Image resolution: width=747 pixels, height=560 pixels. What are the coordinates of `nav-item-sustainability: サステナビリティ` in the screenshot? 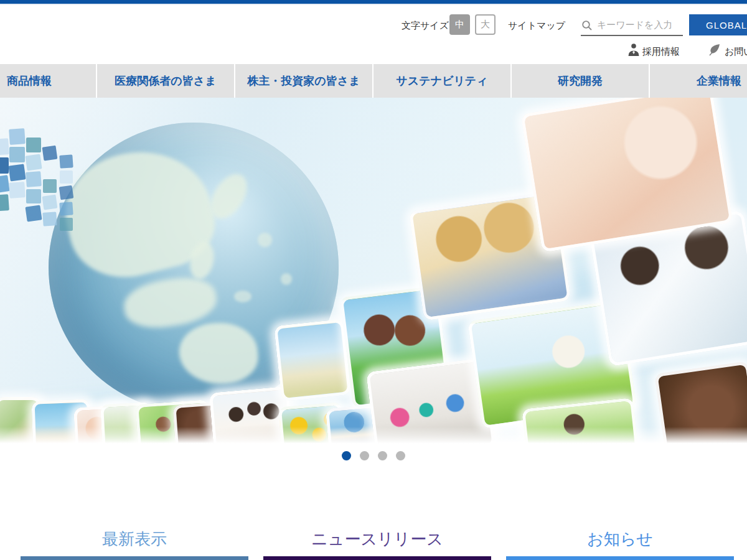 It's located at (443, 81).